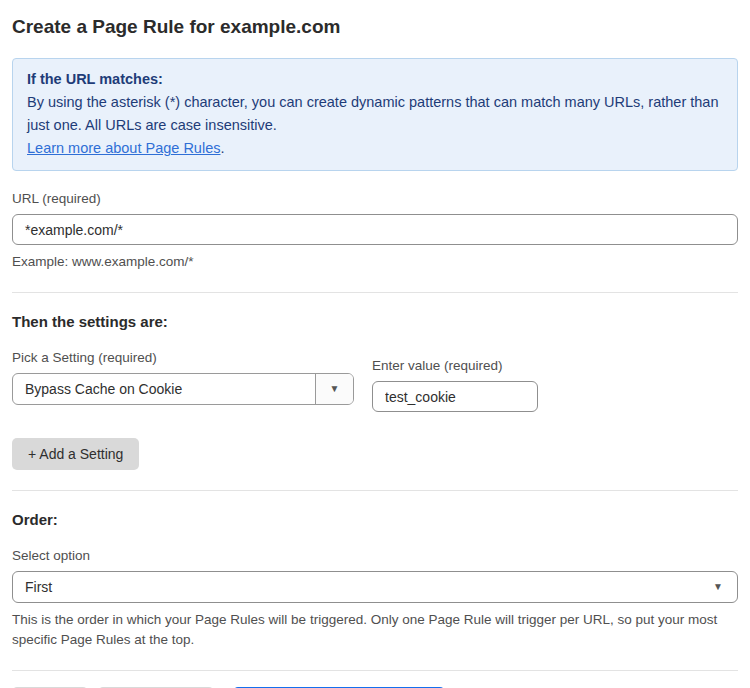 The width and height of the screenshot is (750, 688). I want to click on settings-row: Pick a Setting (required) Bypass Cache o…, so click(375, 371).